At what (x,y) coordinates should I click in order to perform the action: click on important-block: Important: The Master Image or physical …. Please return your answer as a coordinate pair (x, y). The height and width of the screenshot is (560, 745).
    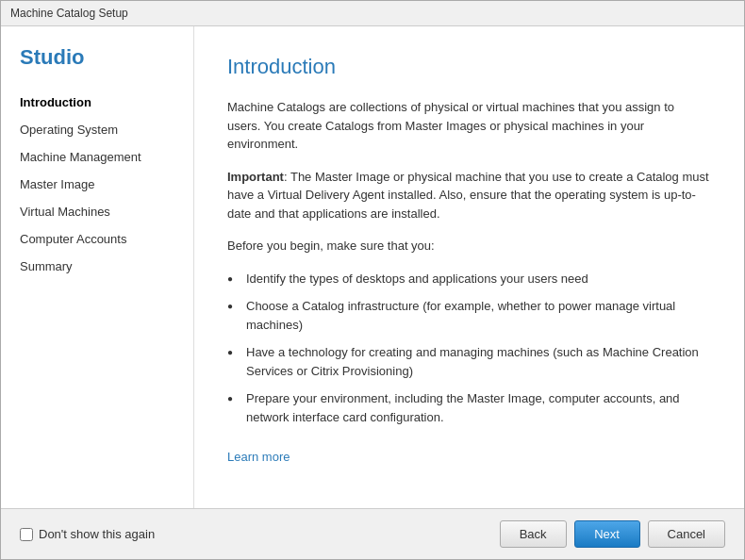
    Looking at the image, I should click on (470, 196).